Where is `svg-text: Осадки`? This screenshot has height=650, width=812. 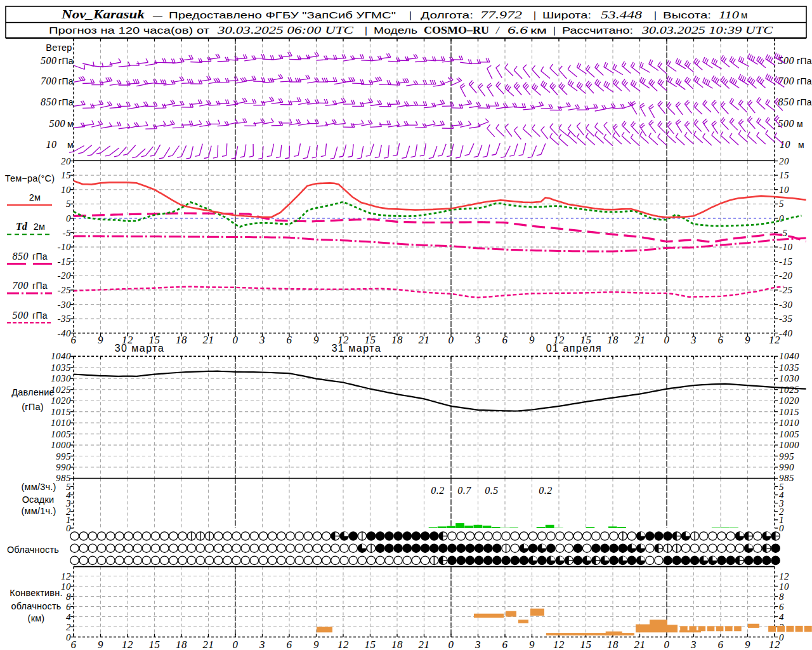
svg-text: Осадки is located at coordinates (38, 500).